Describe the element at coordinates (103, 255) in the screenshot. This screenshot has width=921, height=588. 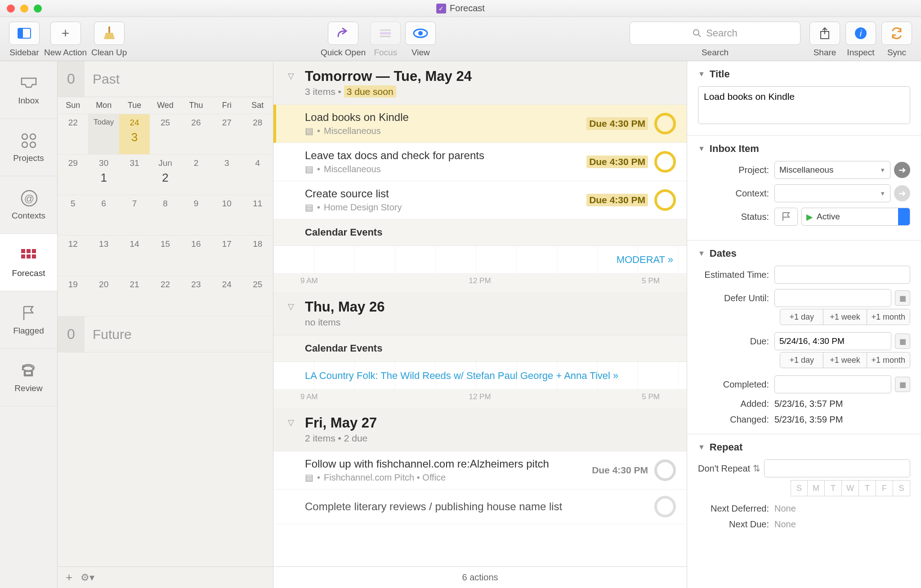
I see `cal-day: 13` at that location.